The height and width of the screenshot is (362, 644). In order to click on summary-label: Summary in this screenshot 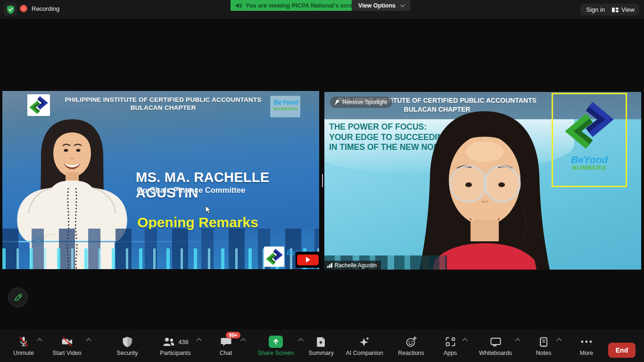, I will do `click(321, 353)`.